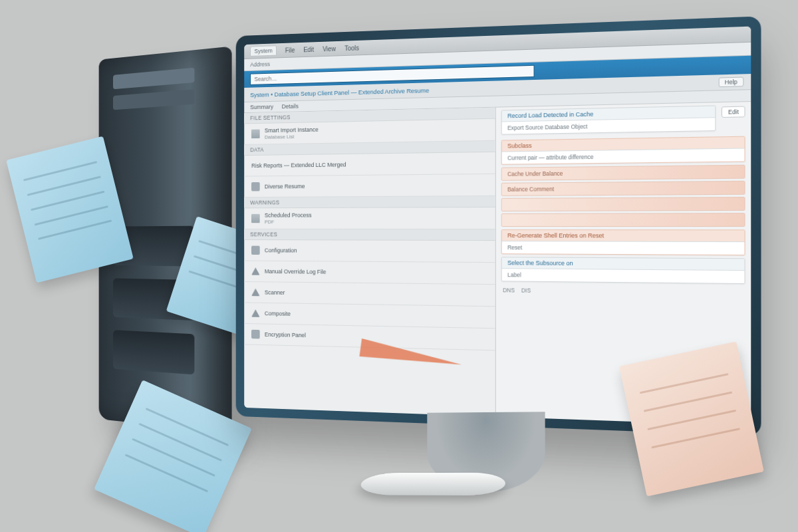 The image size is (798, 532). Describe the element at coordinates (285, 335) in the screenshot. I see `item-label: Encryption Panel` at that location.